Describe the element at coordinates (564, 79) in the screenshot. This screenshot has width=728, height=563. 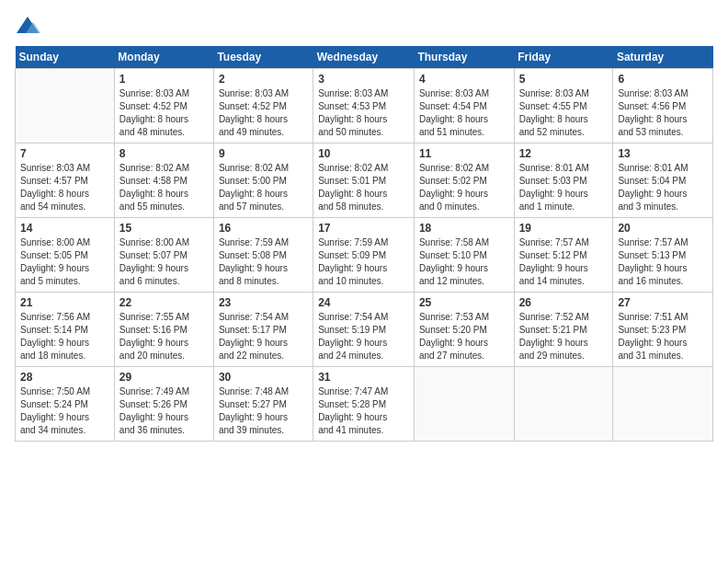
I see `day-number: 5` at that location.